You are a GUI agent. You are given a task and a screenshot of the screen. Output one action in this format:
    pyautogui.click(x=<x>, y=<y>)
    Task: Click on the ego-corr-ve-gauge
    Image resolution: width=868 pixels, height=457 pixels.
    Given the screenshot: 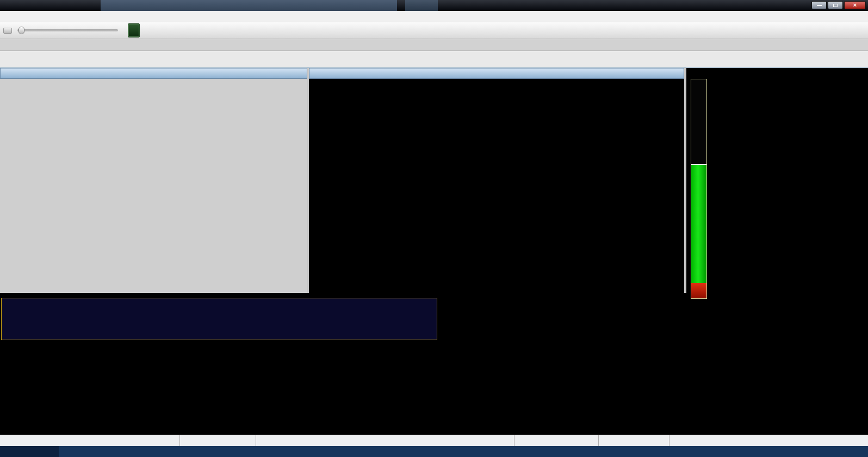 What is the action you would take?
    pyautogui.click(x=477, y=320)
    